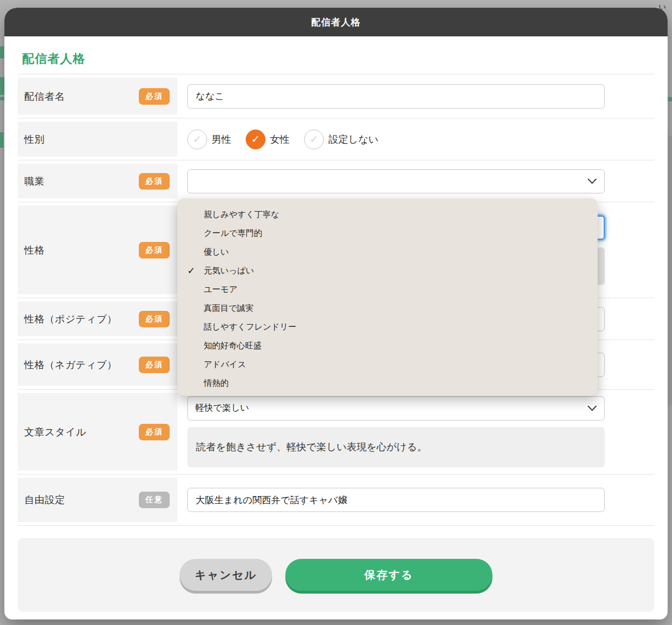 The height and width of the screenshot is (625, 672). I want to click on broadcaster-name-input, so click(396, 96).